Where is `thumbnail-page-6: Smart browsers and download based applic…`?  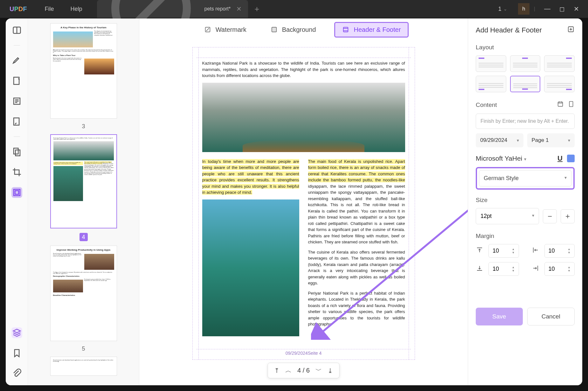
thumbnail-page-6: Smart browsers and download based applic… is located at coordinates (84, 366).